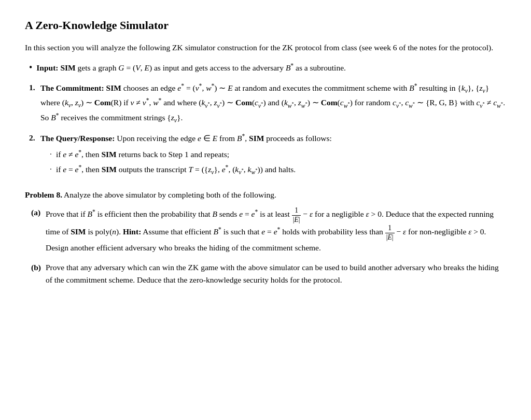  I want to click on query-number: 2., so click(35, 138).